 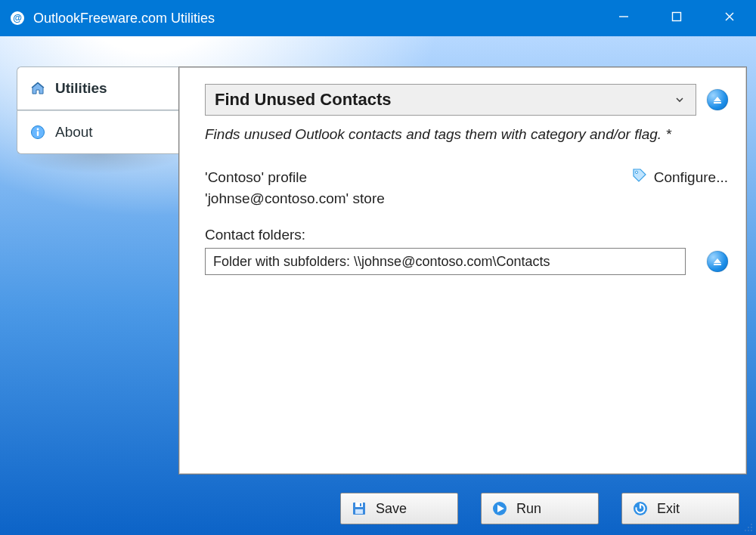 I want to click on tab-utilities-label: Utilities, so click(x=82, y=88).